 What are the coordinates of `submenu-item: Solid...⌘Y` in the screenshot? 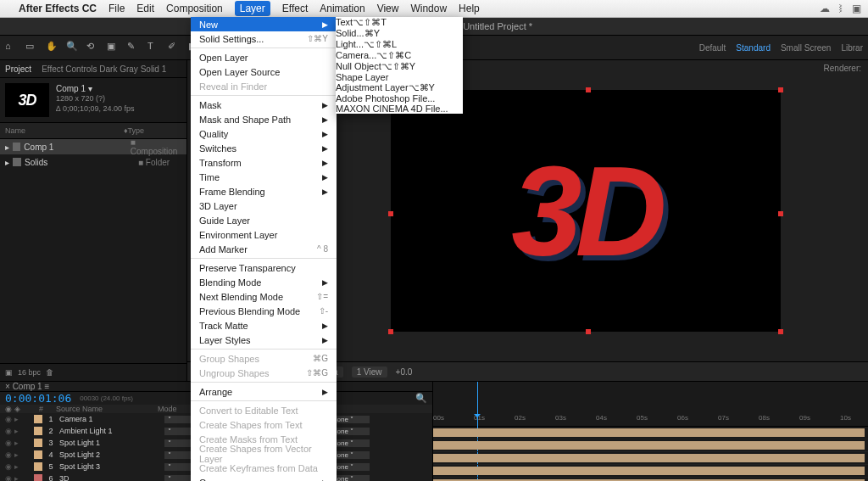 It's located at (399, 34).